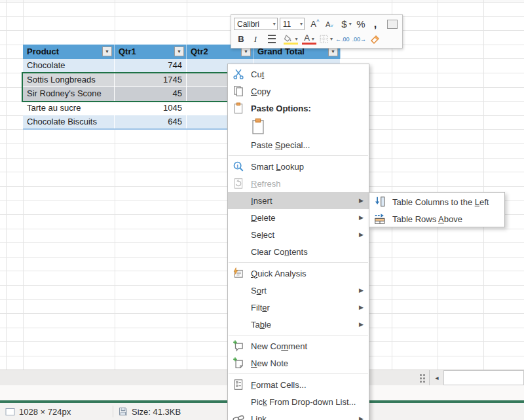 The image size is (524, 420). Describe the element at coordinates (375, 39) in the screenshot. I see `format-painter-button` at that location.